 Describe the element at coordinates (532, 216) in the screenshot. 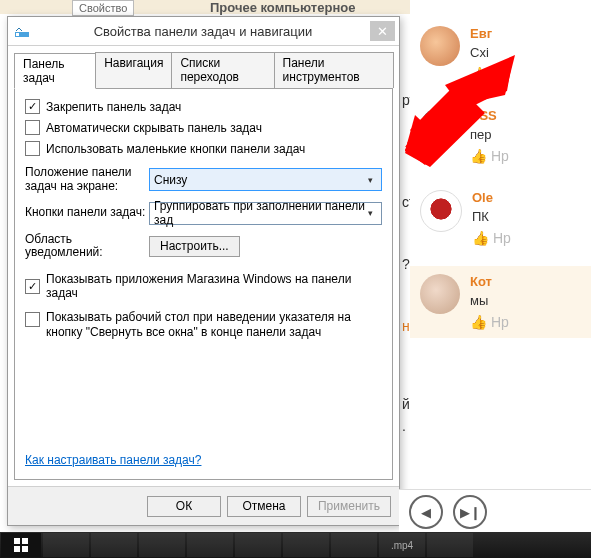

I see `comment-text: ПК` at that location.